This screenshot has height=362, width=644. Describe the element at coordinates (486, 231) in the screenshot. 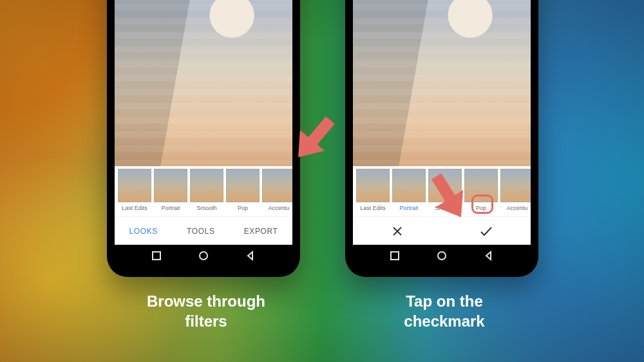

I see `confirm-button` at that location.